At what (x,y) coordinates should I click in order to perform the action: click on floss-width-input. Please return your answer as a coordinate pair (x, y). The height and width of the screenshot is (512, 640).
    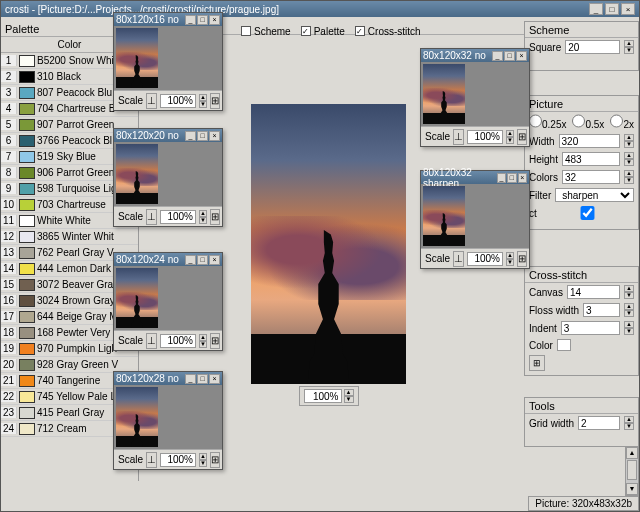
    Looking at the image, I should click on (602, 310).